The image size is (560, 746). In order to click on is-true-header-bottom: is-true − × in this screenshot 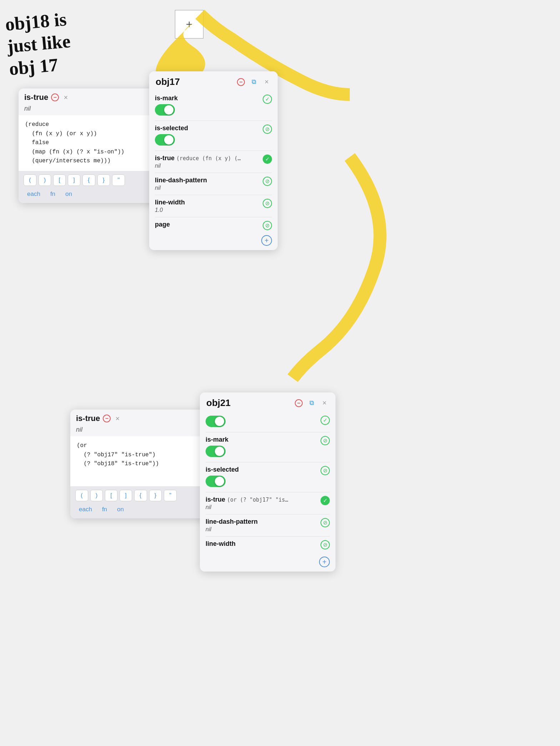, I will do `click(145, 417)`.